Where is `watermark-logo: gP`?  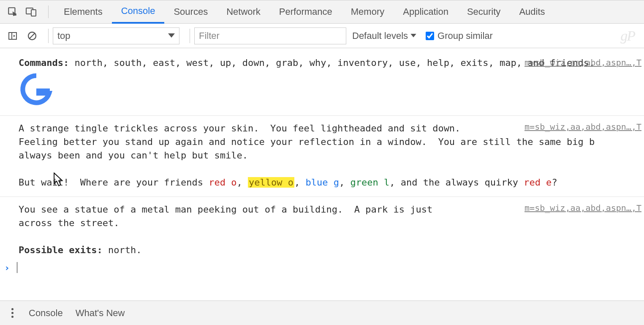 watermark-logo: gP is located at coordinates (630, 36).